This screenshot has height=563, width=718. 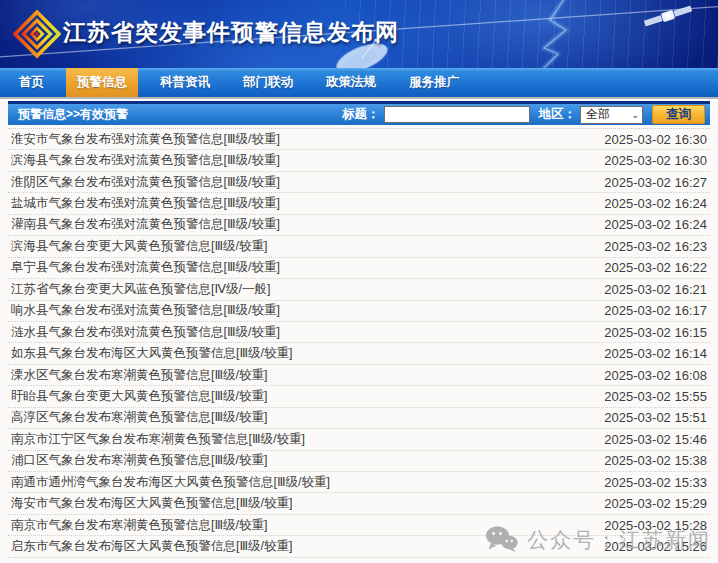 What do you see at coordinates (144, 160) in the screenshot?
I see `warning-title-link: 滨海县气象台发布强对流黄色预警信息[Ⅲ级/较重]` at bounding box center [144, 160].